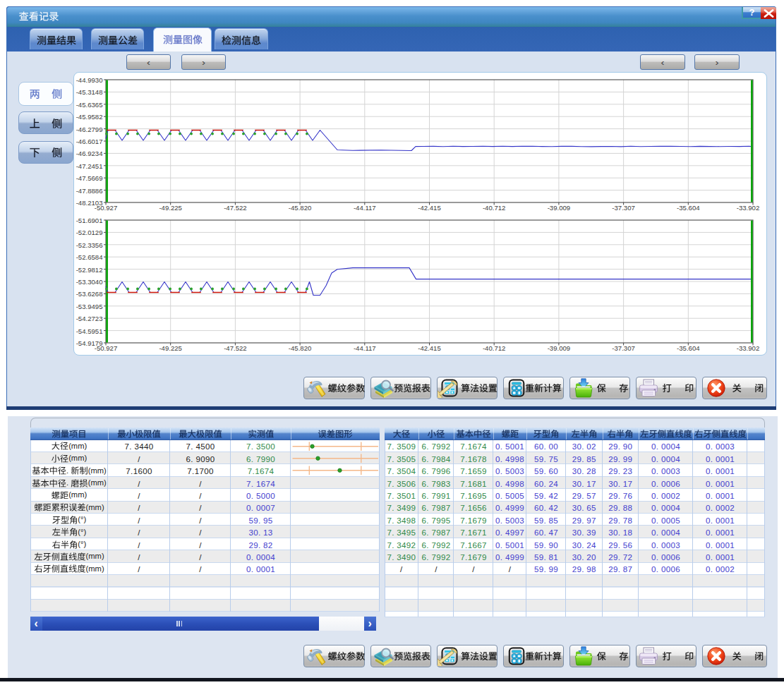 This screenshot has height=685, width=784. I want to click on svg-text: -45.3148, so click(90, 92).